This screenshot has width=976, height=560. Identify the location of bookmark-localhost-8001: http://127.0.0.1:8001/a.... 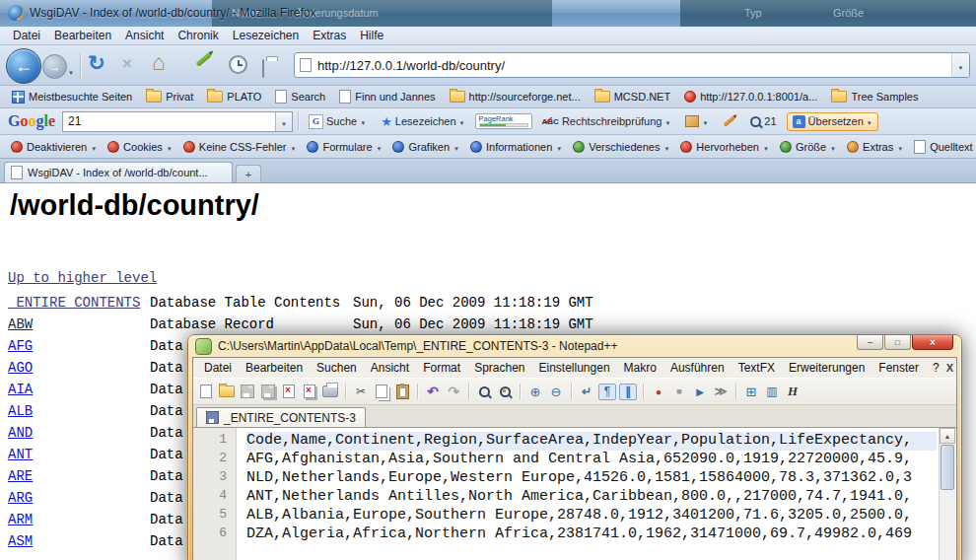
(751, 97).